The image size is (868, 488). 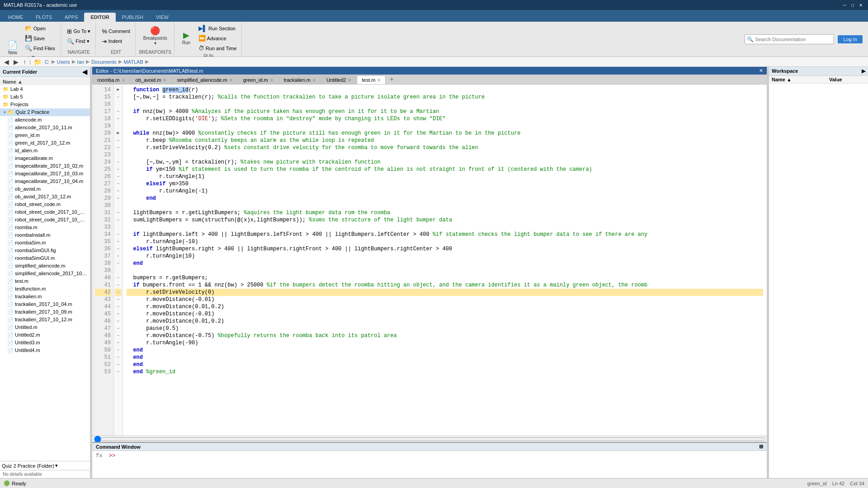 I want to click on nav-forward-button: ▶, so click(x=16, y=62).